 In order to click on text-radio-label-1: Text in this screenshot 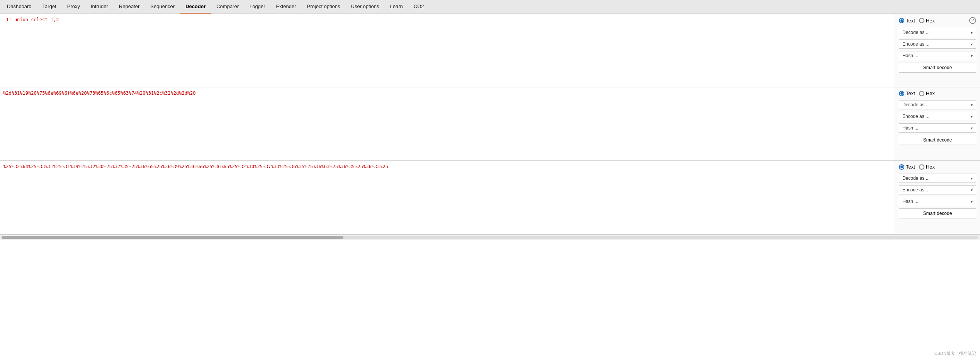, I will do `click(907, 21)`.